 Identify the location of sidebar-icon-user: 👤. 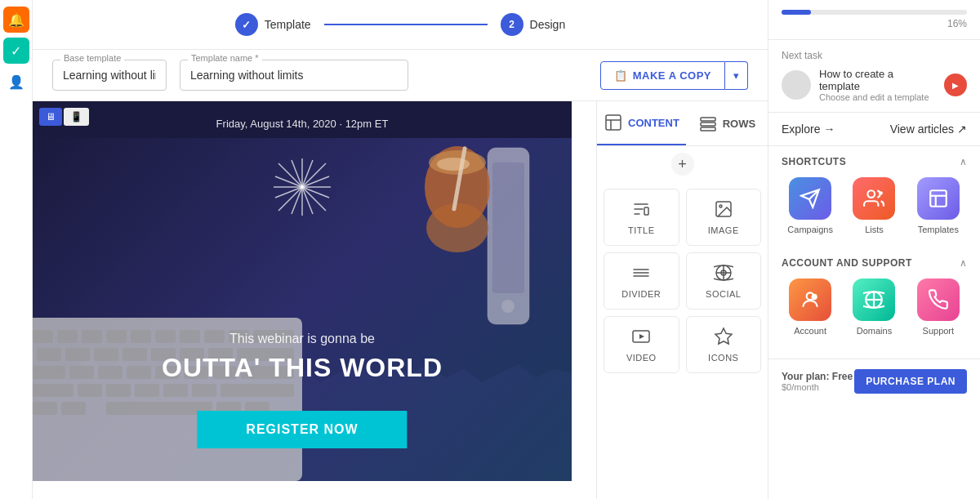
(16, 82).